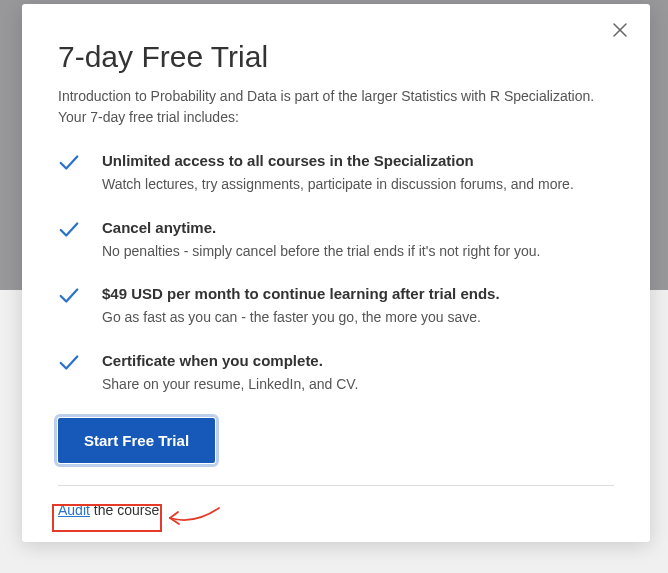 The width and height of the screenshot is (668, 573). What do you see at coordinates (358, 228) in the screenshot?
I see `feature-title: Cancel anytime.` at bounding box center [358, 228].